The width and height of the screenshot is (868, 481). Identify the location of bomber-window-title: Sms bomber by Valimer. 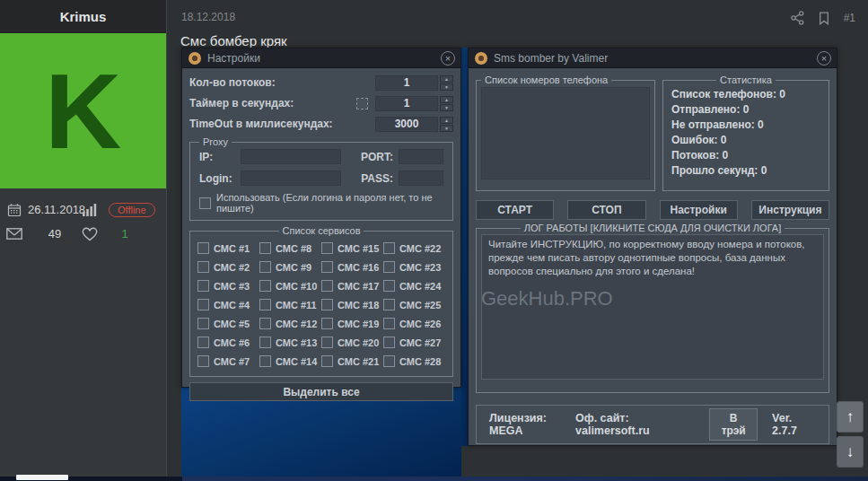
(551, 58).